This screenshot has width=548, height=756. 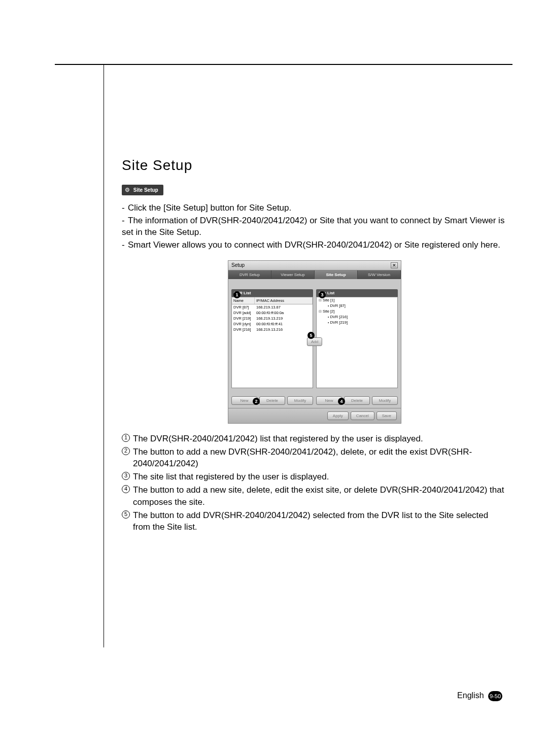 I want to click on tree-leaf: DVR [216], so click(x=357, y=317).